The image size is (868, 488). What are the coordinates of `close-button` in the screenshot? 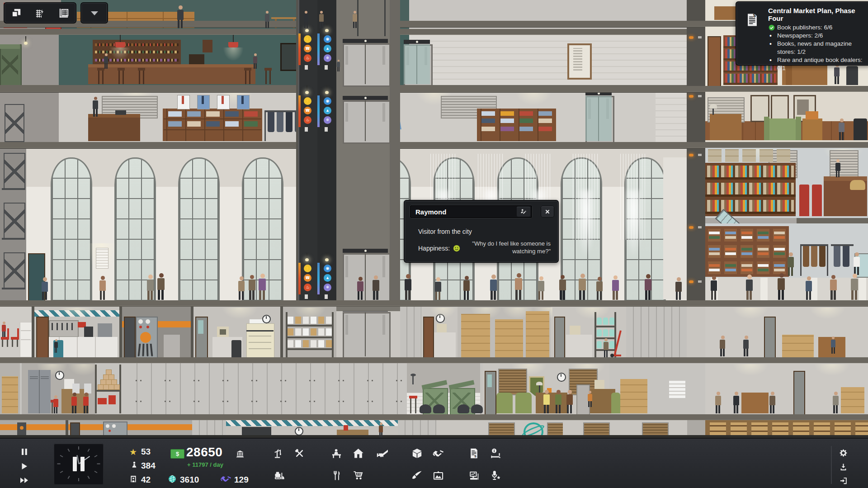 It's located at (547, 212).